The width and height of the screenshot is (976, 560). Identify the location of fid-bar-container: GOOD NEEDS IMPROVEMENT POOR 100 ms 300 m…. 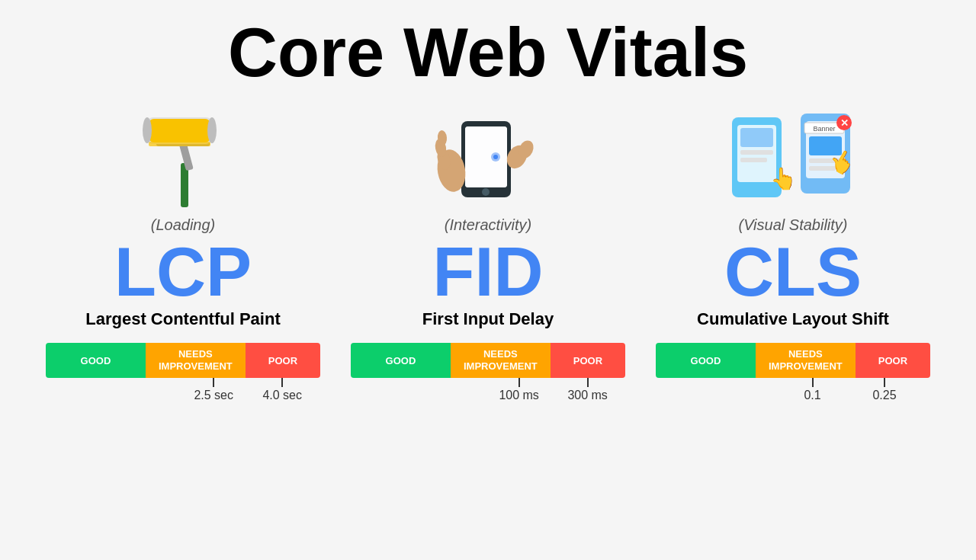
(488, 372).